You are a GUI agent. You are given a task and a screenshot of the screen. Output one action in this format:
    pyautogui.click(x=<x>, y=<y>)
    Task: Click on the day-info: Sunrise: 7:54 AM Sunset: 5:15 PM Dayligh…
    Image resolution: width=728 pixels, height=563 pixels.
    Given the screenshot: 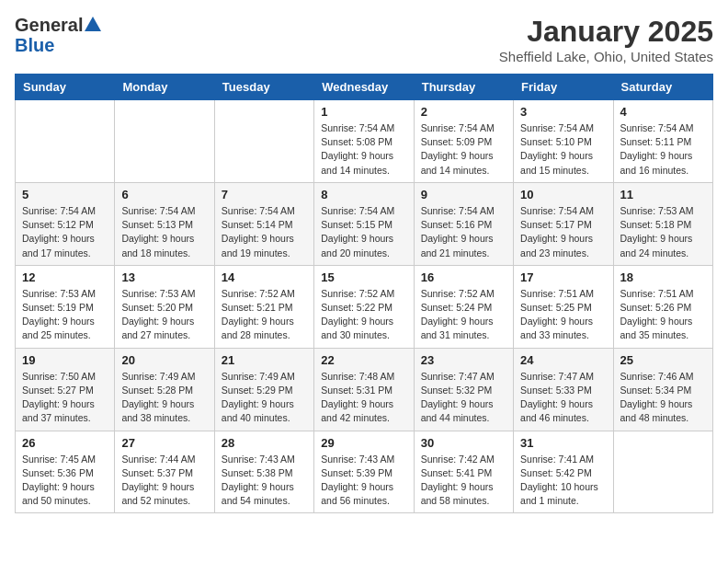 What is the action you would take?
    pyautogui.click(x=364, y=232)
    